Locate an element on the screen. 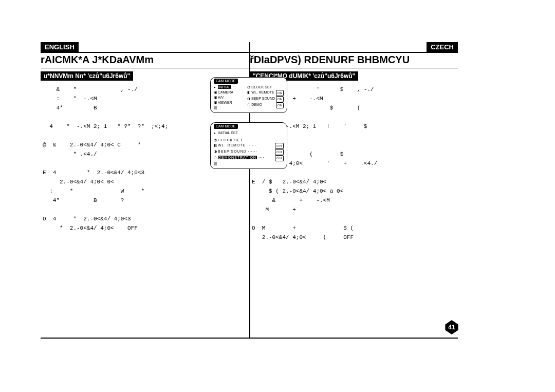  lang-tag-right: CZECH is located at coordinates (442, 47).